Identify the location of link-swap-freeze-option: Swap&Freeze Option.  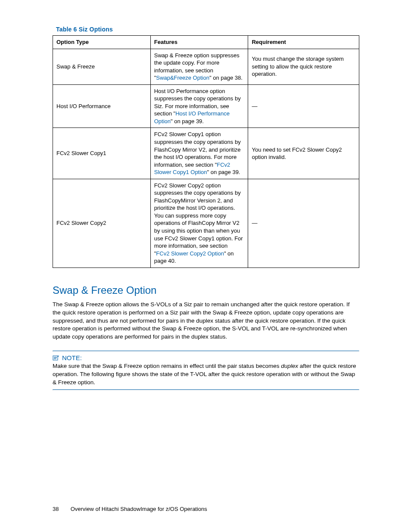
(183, 78).